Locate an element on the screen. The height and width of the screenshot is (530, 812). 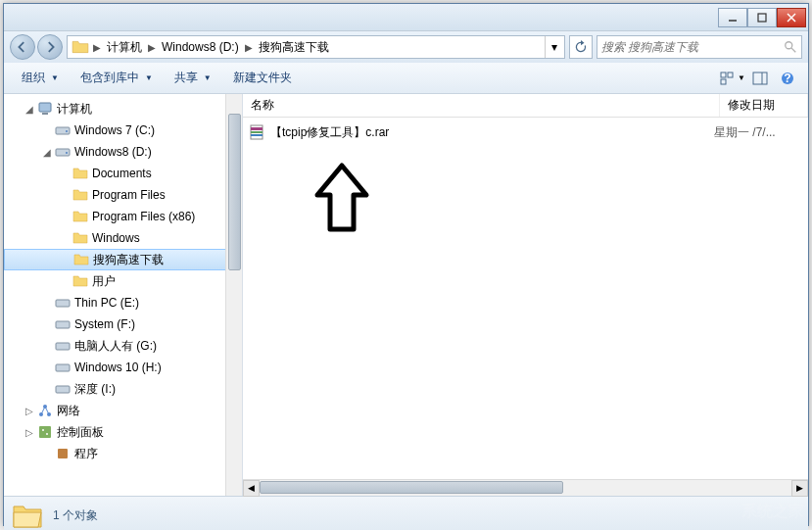
tree-folder-selected: 搜狗高速下载 is located at coordinates (123, 260).